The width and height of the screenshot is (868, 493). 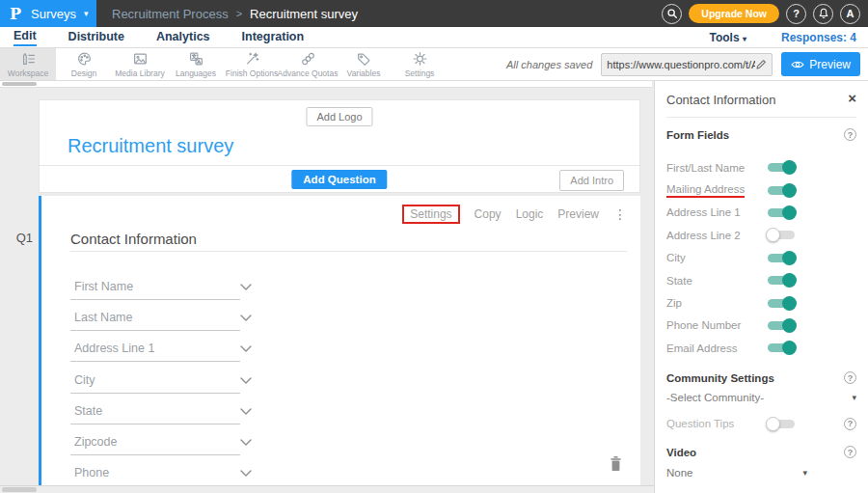 I want to click on survey-url-input, so click(x=681, y=65).